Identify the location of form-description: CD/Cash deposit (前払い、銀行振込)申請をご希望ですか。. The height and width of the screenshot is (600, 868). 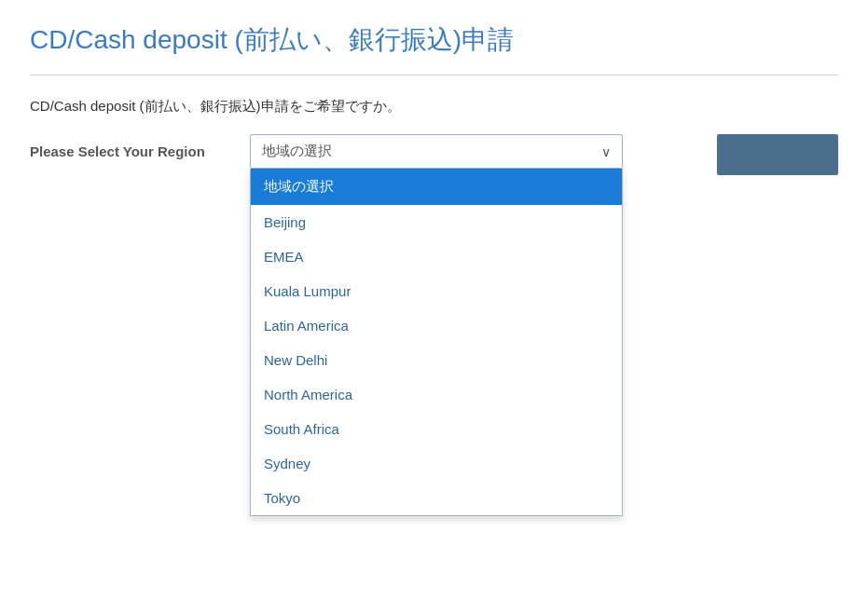
(434, 106).